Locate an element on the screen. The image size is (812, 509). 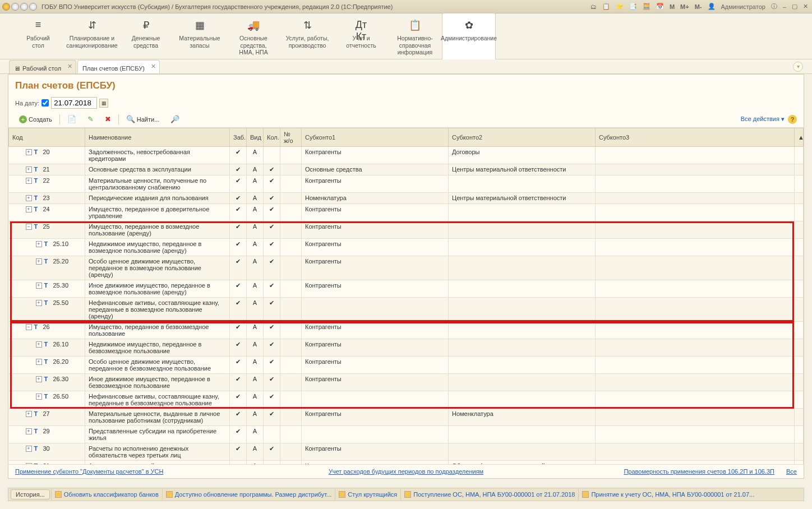
table-row: + Т 26.10Недвижимое имущество, переданно… is located at coordinates (406, 348).